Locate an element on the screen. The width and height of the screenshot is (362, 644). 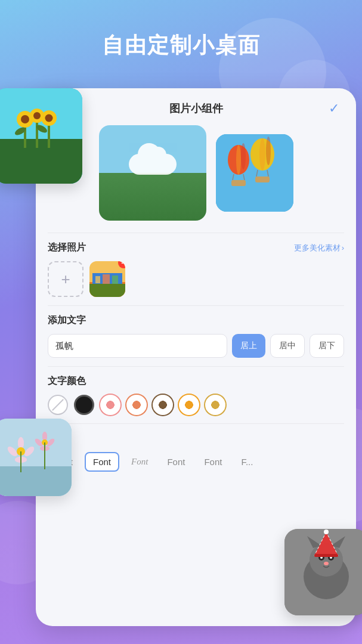
font-item-3: Font is located at coordinates (140, 462).